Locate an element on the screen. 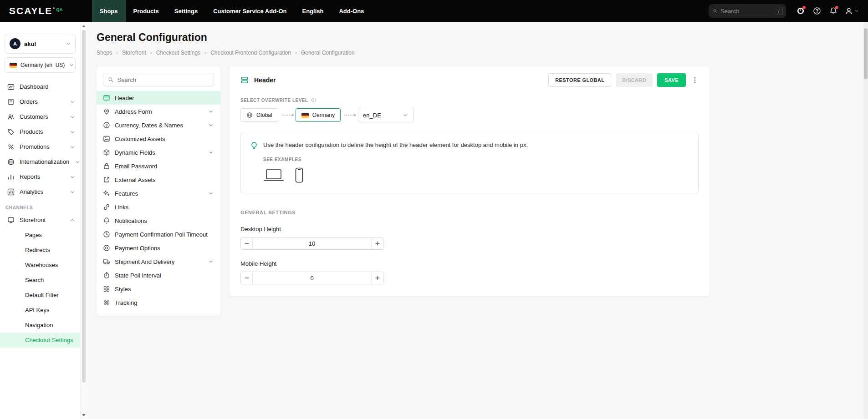 The width and height of the screenshot is (868, 419). config-item-payment-options: Payment Options is located at coordinates (158, 248).